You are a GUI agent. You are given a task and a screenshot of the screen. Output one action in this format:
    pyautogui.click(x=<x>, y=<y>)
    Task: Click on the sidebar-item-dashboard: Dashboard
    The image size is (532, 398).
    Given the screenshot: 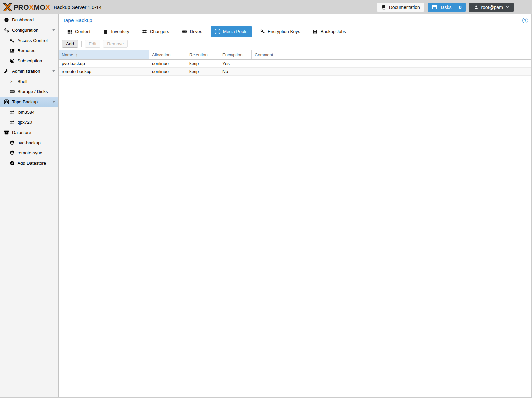 What is the action you would take?
    pyautogui.click(x=29, y=20)
    